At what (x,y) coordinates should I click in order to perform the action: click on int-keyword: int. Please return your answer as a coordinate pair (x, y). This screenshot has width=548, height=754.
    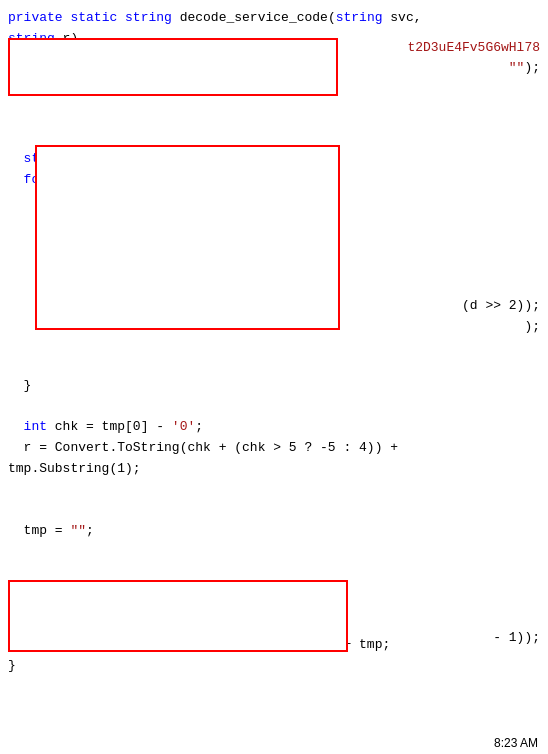
    Looking at the image, I should click on (36, 426).